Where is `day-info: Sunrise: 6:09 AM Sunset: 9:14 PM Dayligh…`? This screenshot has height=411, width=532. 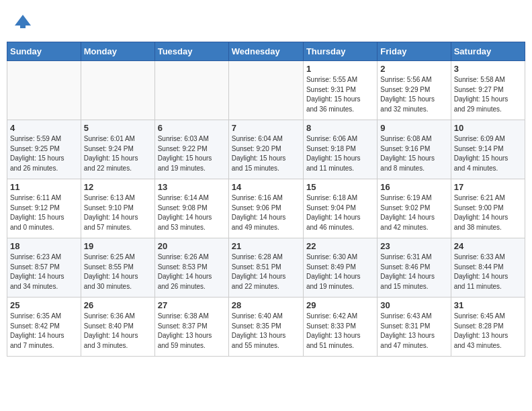 day-info: Sunrise: 6:09 AM Sunset: 9:14 PM Dayligh… is located at coordinates (488, 154).